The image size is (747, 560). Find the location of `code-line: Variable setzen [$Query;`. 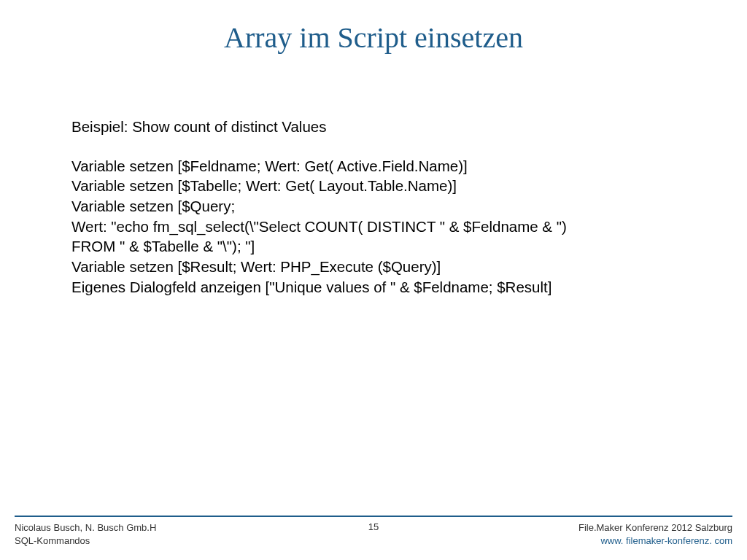

code-line: Variable setzen [$Query; is located at coordinates (374, 206).